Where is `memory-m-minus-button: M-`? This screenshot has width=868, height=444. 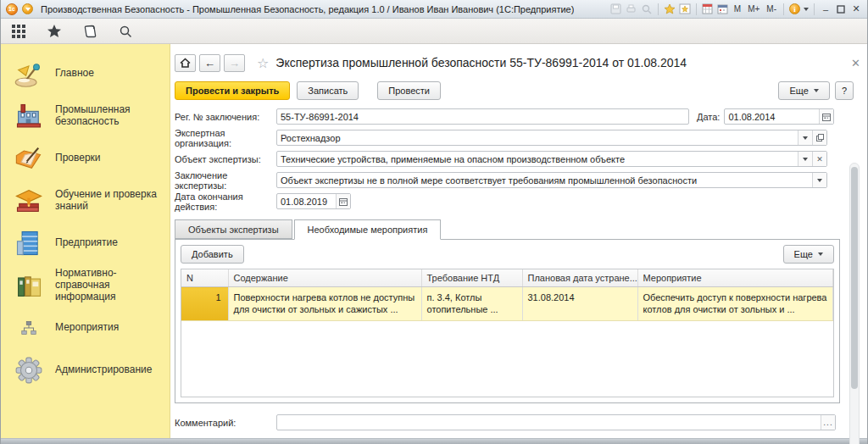 memory-m-minus-button: M- is located at coordinates (771, 8).